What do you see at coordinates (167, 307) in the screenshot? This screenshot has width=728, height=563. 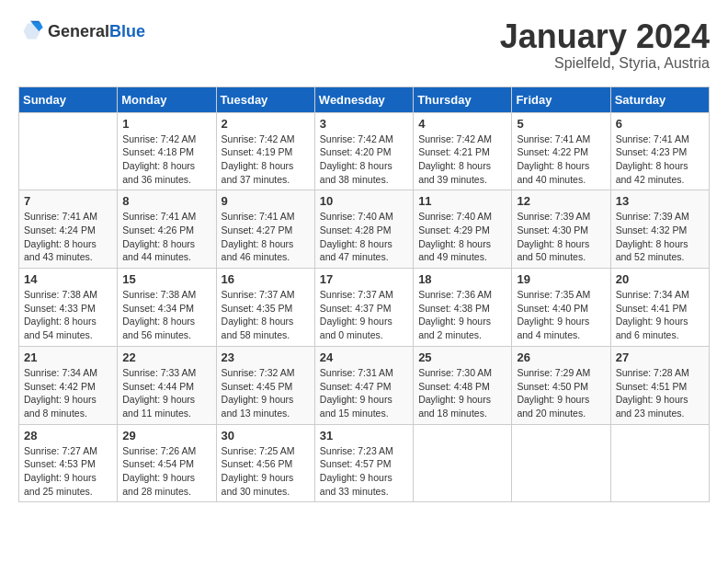 I see `calendar-cell: 15Sunrise: 7:38 AMSunset: 4:34 PMDayligh…` at bounding box center [167, 307].